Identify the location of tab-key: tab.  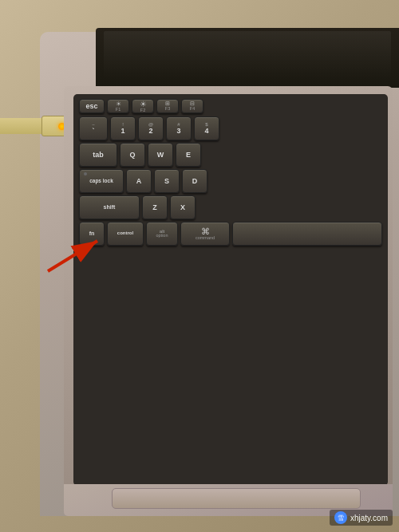
(98, 155).